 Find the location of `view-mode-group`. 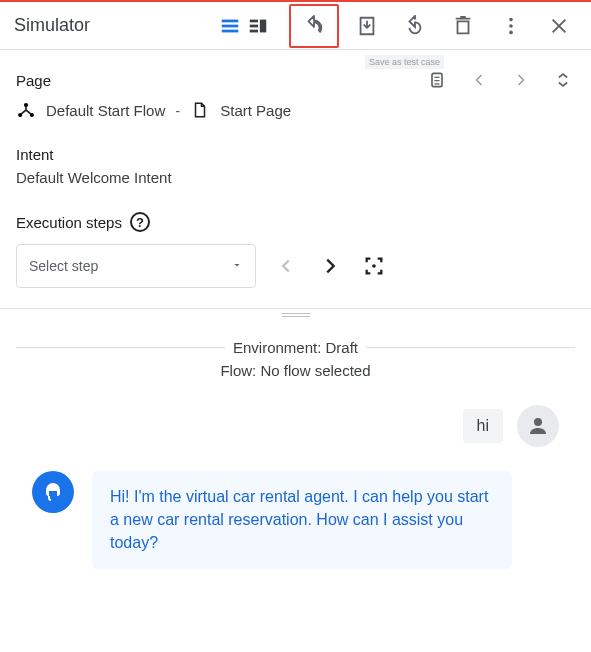

view-mode-group is located at coordinates (244, 26).